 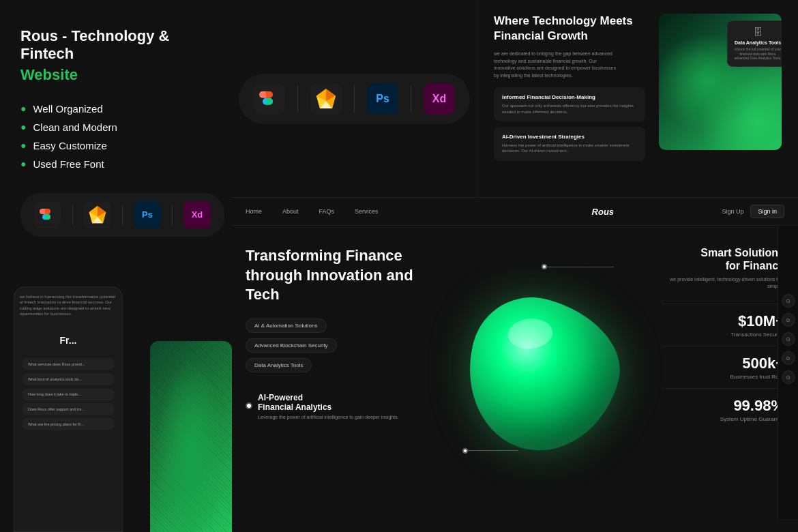 I want to click on sidebar-icon-4: ⊙, so click(x=788, y=358).